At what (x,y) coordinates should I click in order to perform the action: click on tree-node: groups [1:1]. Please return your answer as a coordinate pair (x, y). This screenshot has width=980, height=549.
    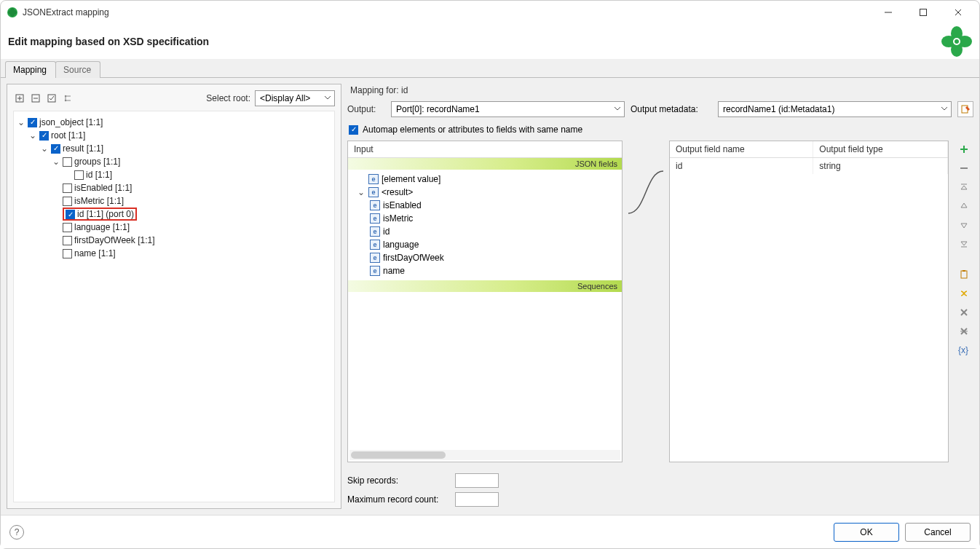
    Looking at the image, I should click on (98, 162).